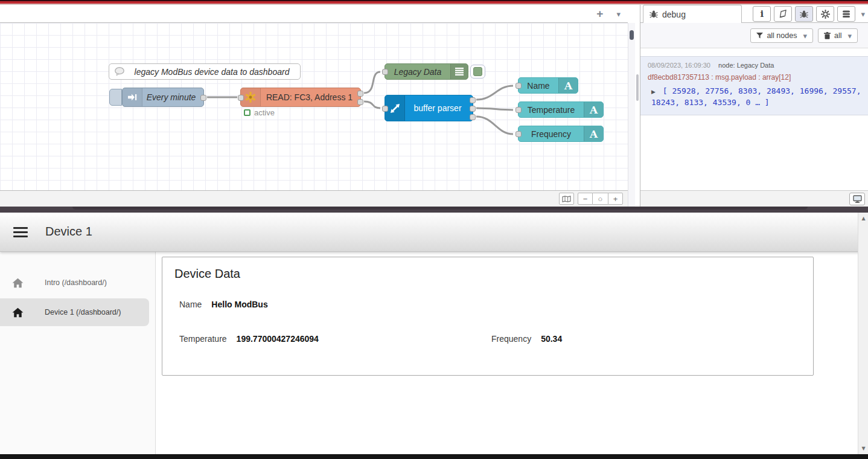 The image size is (868, 459). I want to click on field-label: Name, so click(191, 304).